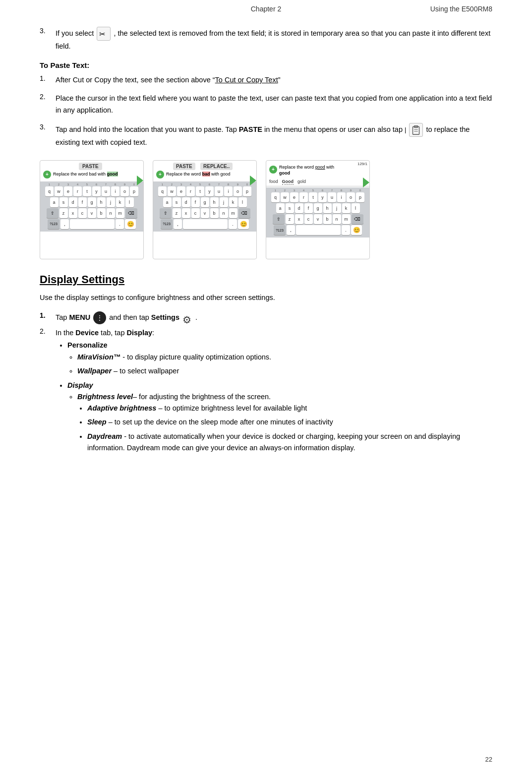  What do you see at coordinates (122, 408) in the screenshot?
I see `adaptive-label: Adaptive brightness` at bounding box center [122, 408].